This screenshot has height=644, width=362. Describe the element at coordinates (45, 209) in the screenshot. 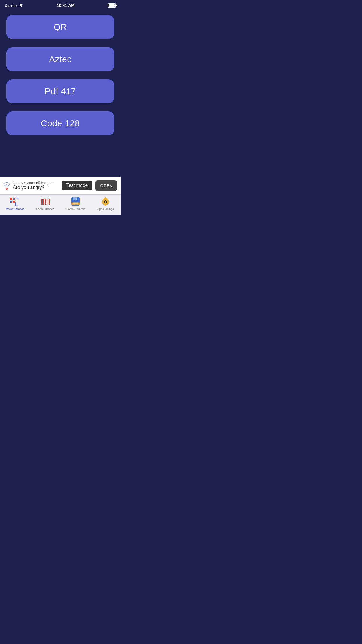

I see `tab-scan-barcode-label: Scan Barcode` at that location.